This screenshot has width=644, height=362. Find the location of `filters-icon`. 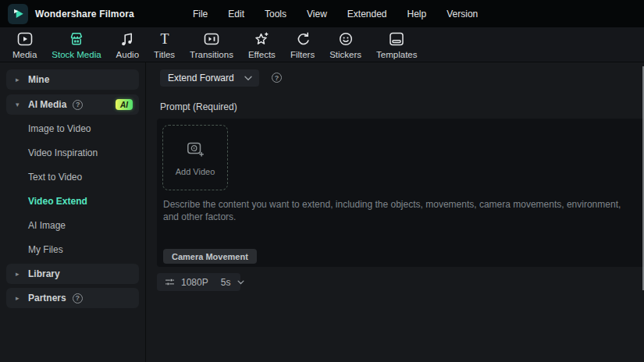

filters-icon is located at coordinates (303, 39).